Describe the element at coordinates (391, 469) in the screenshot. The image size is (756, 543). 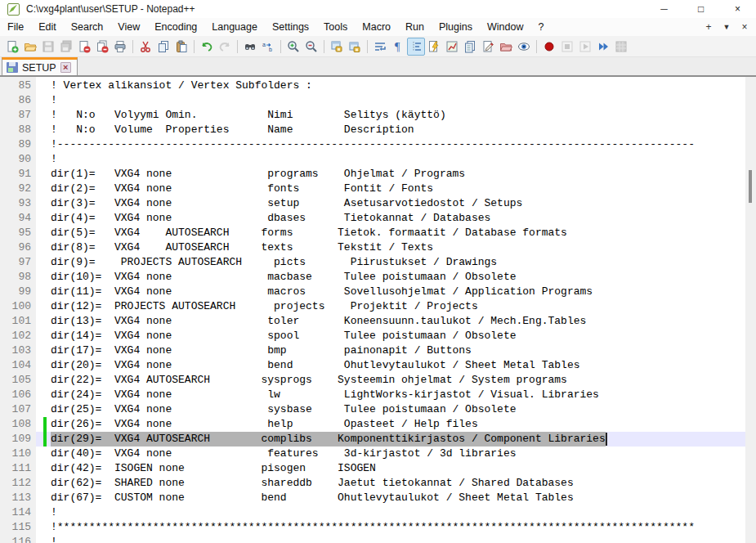
I see `code-line-111: dir(42)= ISOGEN none pisogen ISOGEN` at that location.